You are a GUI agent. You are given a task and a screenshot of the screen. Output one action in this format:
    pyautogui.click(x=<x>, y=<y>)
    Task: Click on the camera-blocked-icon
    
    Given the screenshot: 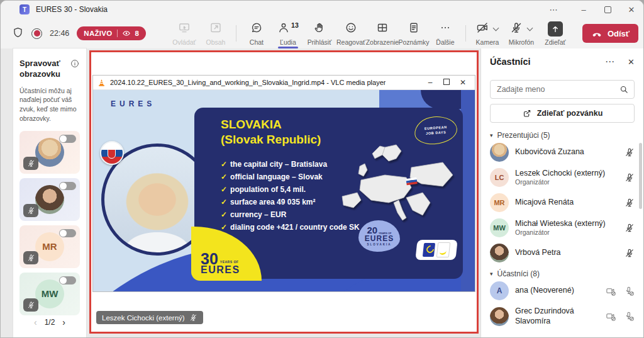 What is the action you would take?
    pyautogui.click(x=611, y=316)
    